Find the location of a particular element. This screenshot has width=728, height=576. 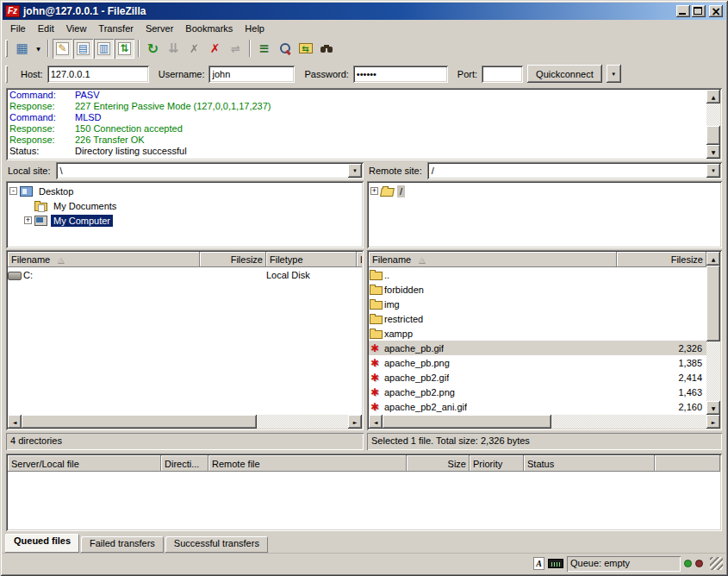

menu-item: Bookmarks is located at coordinates (208, 28).